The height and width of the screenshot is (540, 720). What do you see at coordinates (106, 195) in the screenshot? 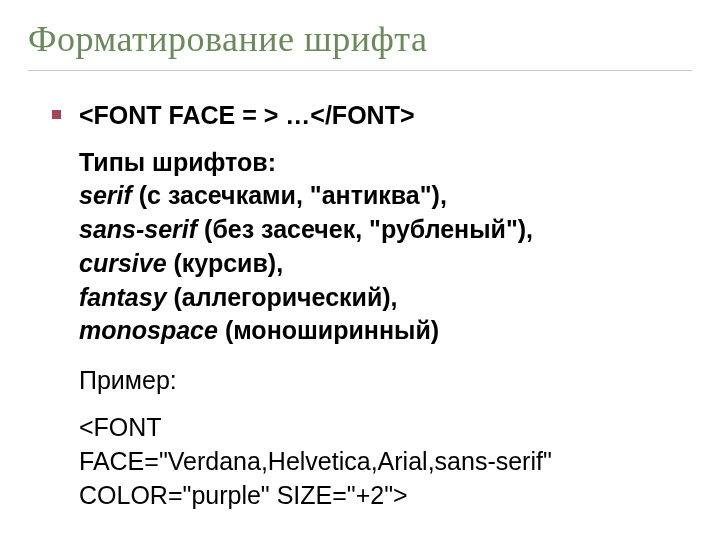
I see `type-name: serif` at bounding box center [106, 195].